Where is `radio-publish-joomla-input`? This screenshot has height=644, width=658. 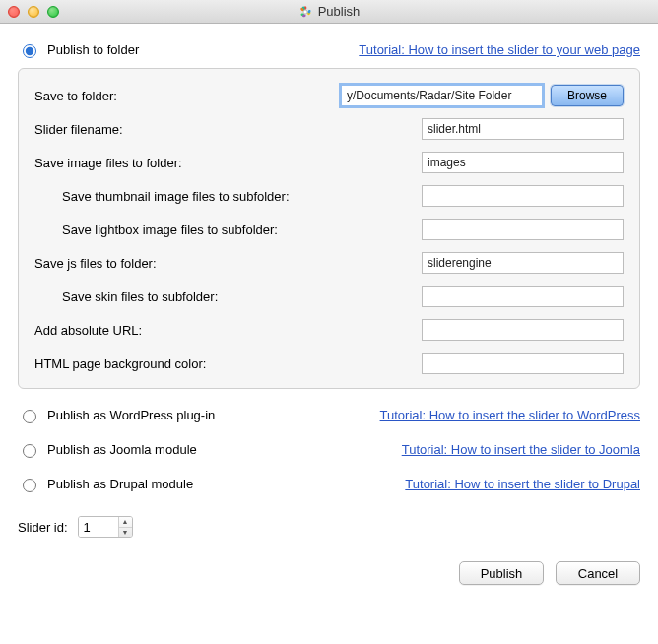
radio-publish-joomla-input is located at coordinates (30, 451).